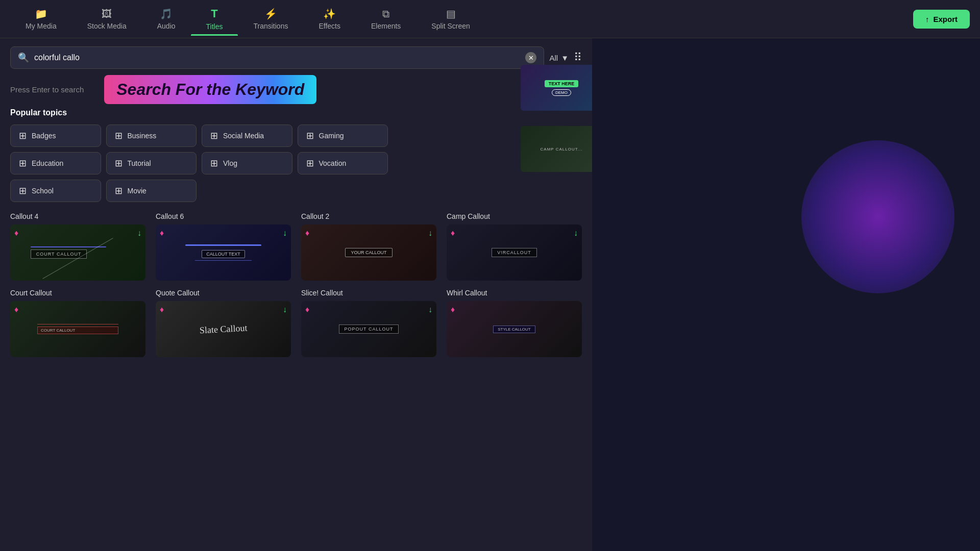 The image size is (980, 551). I want to click on nav-label-stock-media: Stock Media, so click(107, 26).